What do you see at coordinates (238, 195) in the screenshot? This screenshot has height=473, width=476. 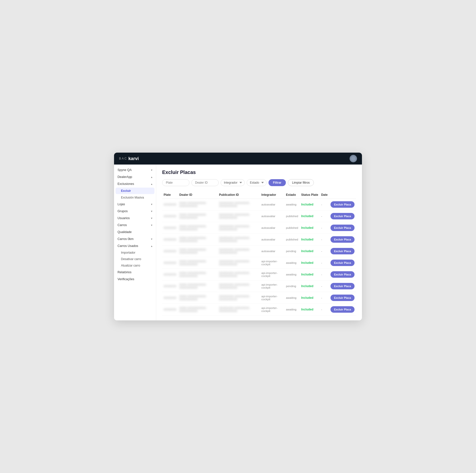 I see `col-publication-id: Publication ID` at bounding box center [238, 195].